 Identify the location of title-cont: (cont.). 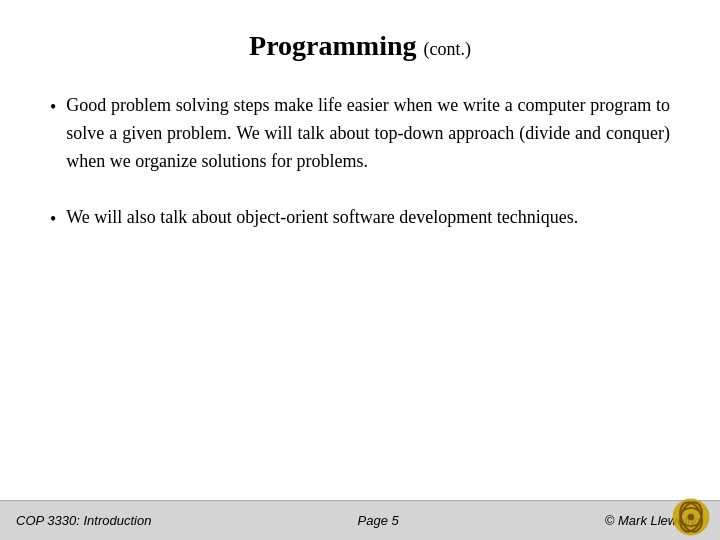
(446, 49).